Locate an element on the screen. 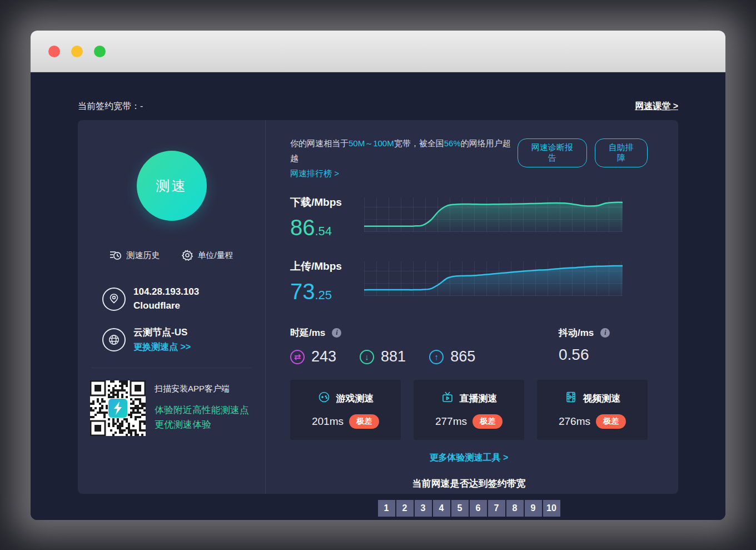  latency-value-upload: 865 is located at coordinates (462, 357).